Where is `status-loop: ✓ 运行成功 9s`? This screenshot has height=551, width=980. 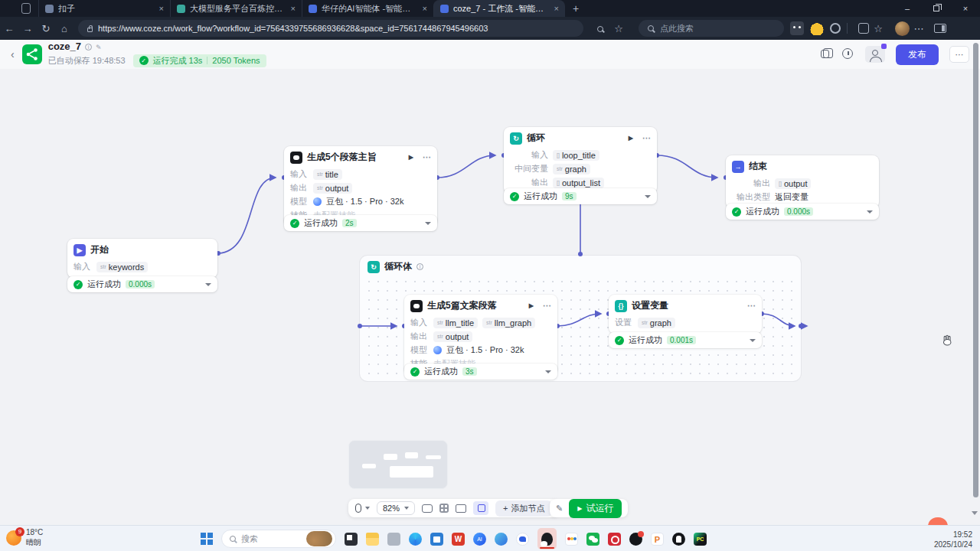
status-loop: ✓ 运行成功 9s is located at coordinates (580, 196).